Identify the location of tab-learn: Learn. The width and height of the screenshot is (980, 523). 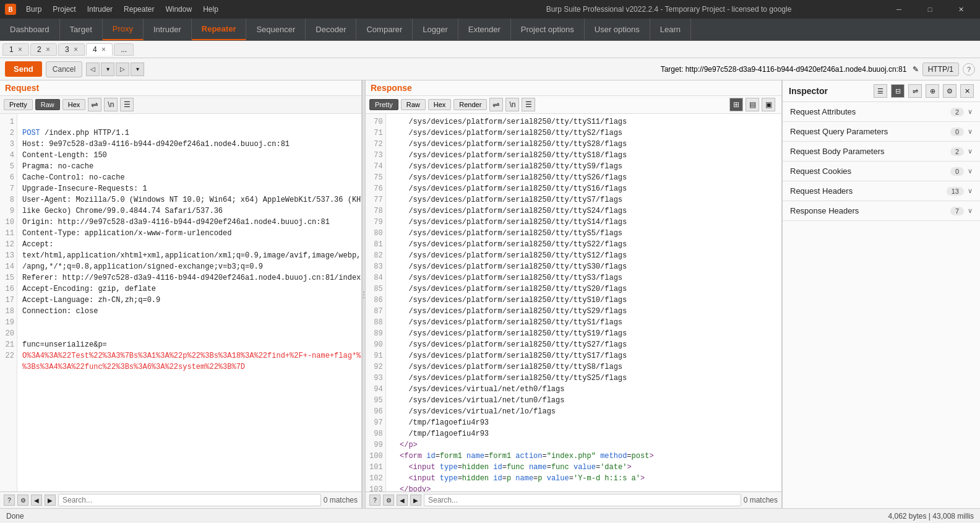
(671, 30).